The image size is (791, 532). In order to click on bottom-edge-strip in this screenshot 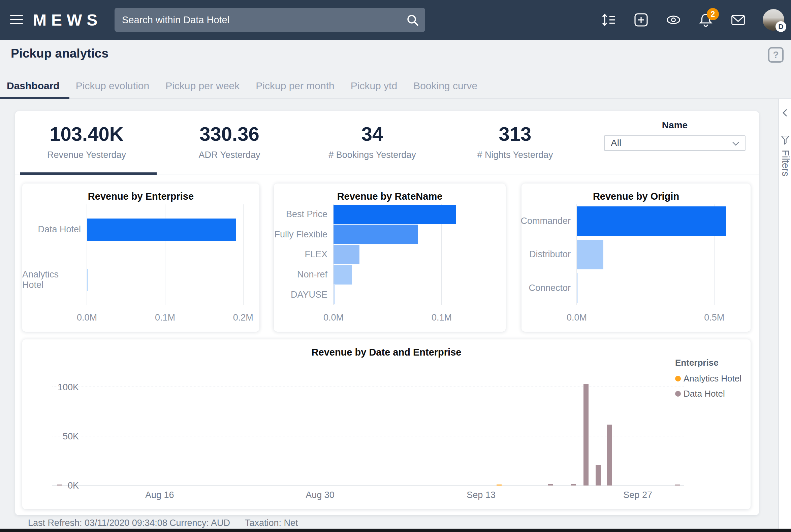, I will do `click(396, 530)`.